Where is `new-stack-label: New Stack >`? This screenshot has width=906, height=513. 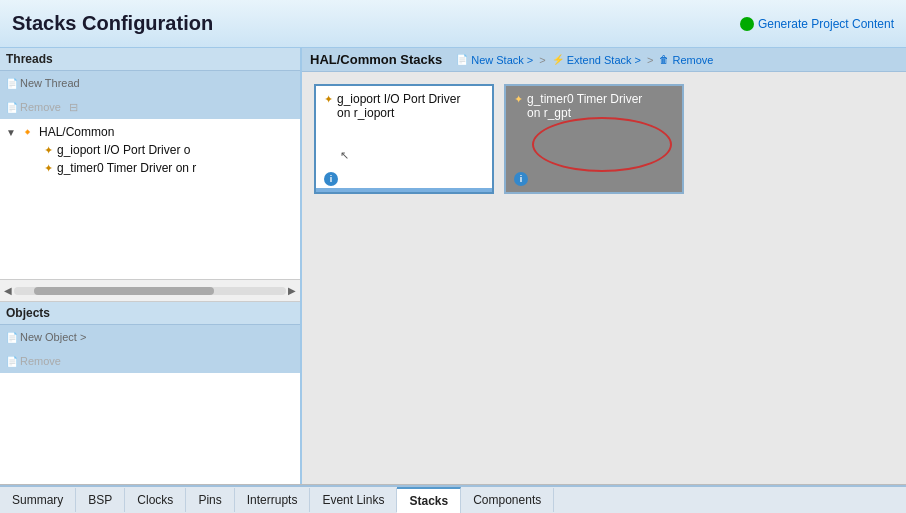 new-stack-label: New Stack > is located at coordinates (502, 60).